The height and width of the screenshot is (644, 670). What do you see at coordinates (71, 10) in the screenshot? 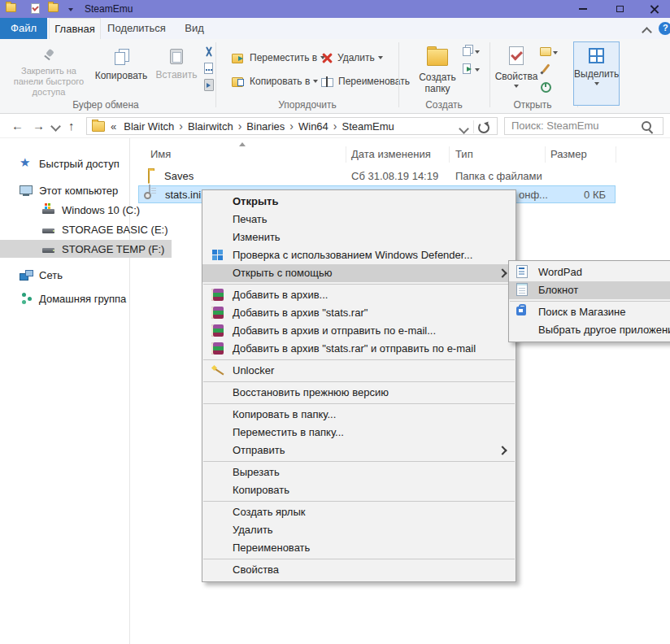
I see `qat-dropdown-icon` at bounding box center [71, 10].